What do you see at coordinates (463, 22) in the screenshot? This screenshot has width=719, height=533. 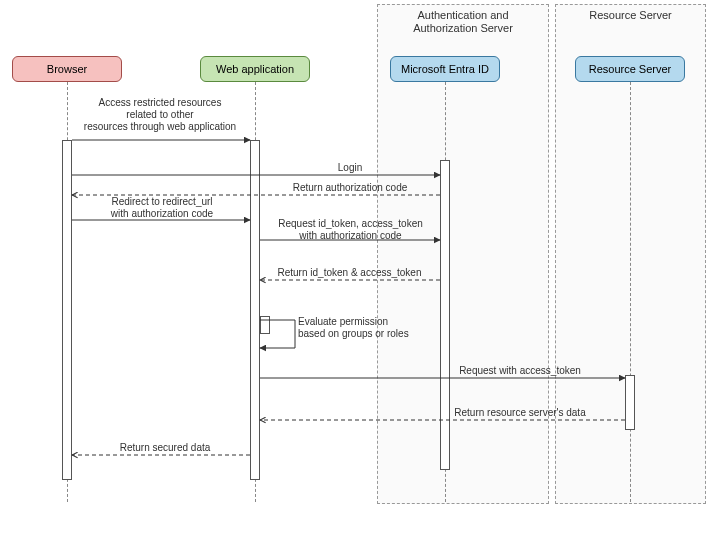 I see `auth-container-label: Authentication and Authorization Server` at bounding box center [463, 22].